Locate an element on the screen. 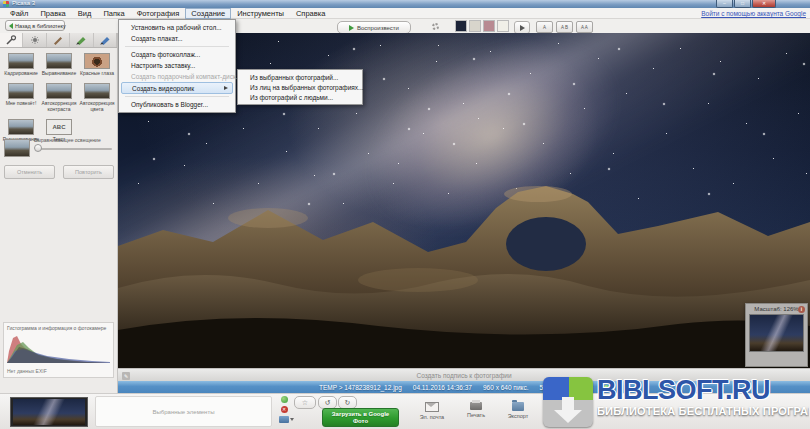 The width and height of the screenshot is (810, 429). undo-button: Отменить is located at coordinates (30, 172).